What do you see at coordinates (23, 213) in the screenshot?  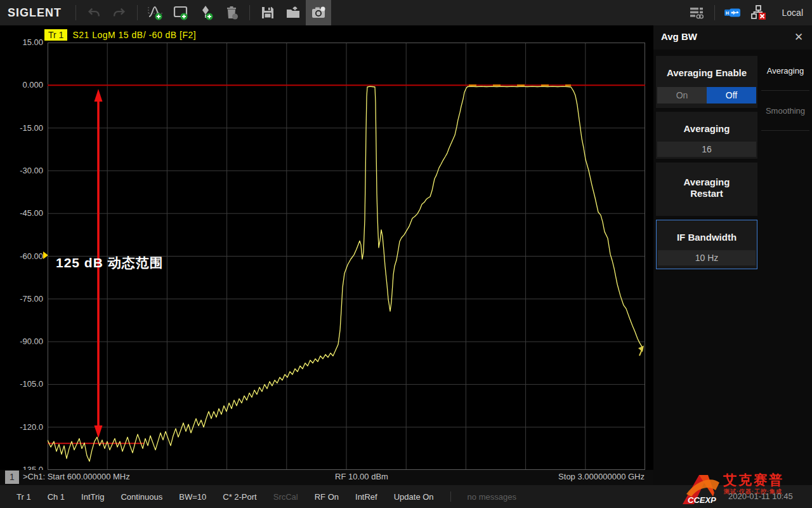 I see `y-axis-label: -45.00` at bounding box center [23, 213].